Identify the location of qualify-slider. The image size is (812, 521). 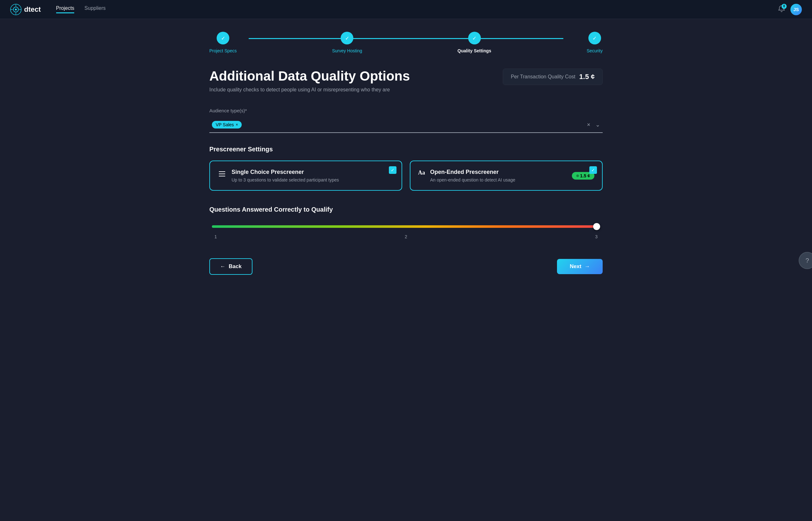
(406, 227).